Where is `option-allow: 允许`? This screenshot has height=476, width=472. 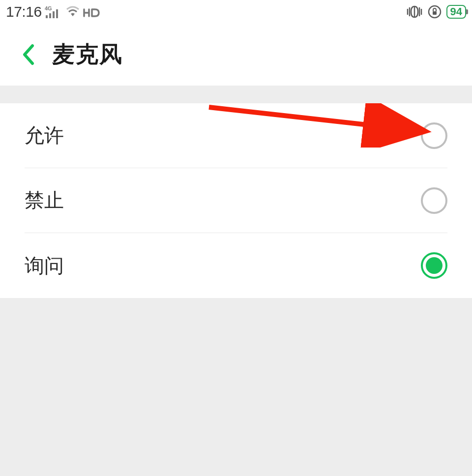
option-allow: 允许 is located at coordinates (236, 136).